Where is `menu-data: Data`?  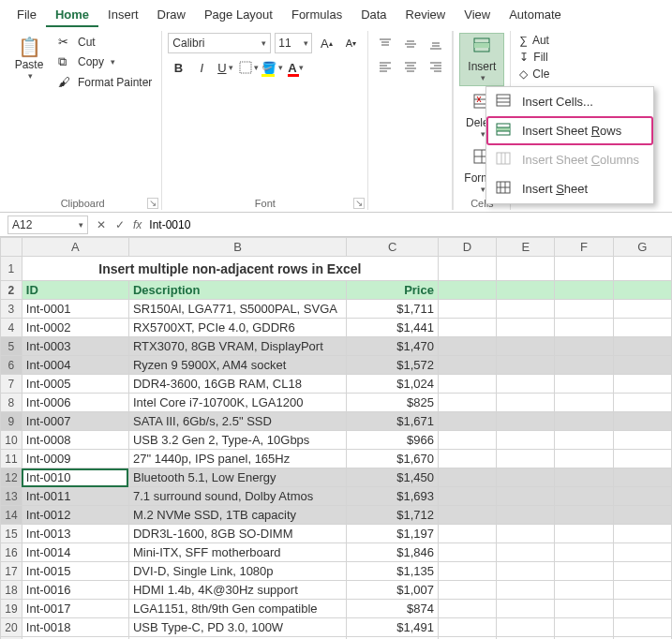
menu-data: Data is located at coordinates (373, 15).